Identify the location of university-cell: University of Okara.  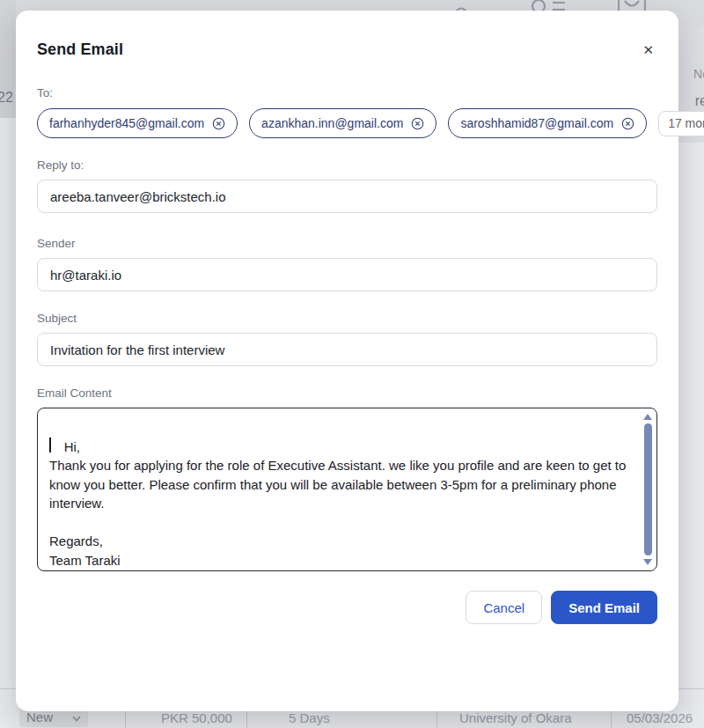
(516, 718).